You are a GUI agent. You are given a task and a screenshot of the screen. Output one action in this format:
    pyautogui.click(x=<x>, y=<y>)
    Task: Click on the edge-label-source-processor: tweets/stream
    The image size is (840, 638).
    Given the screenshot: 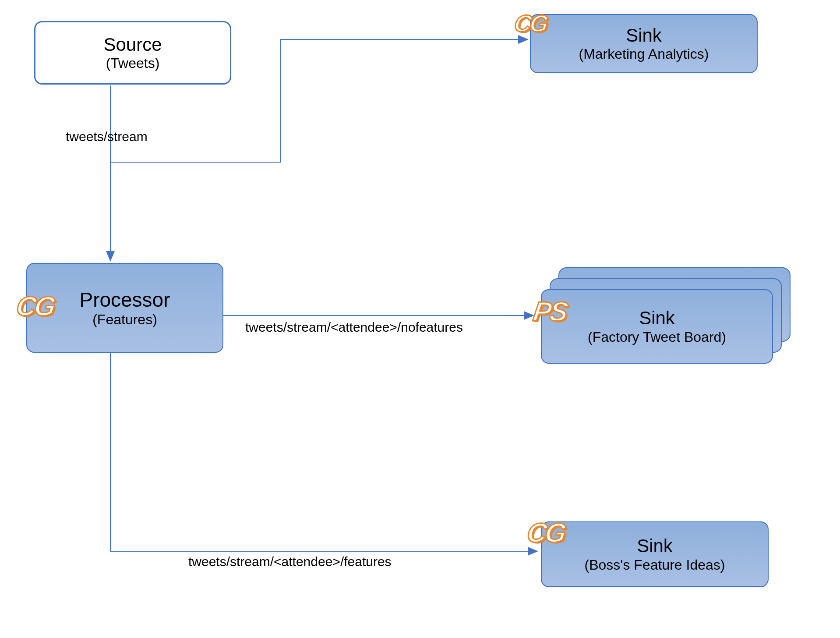 What is the action you would take?
    pyautogui.click(x=107, y=137)
    